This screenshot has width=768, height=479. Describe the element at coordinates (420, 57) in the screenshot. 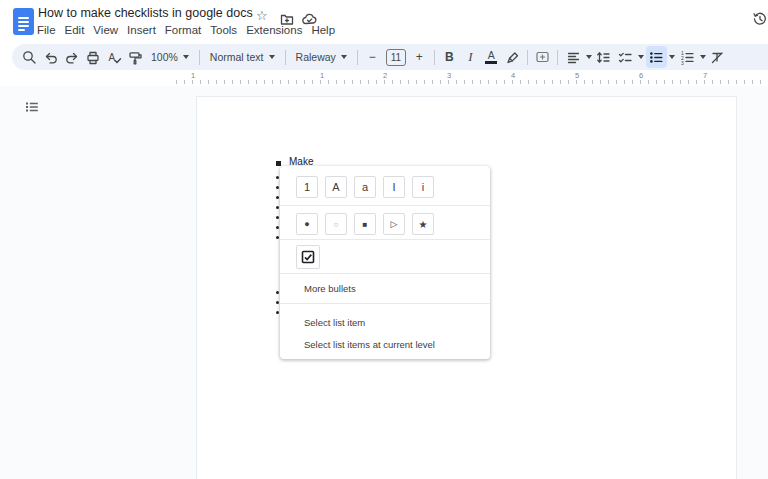

I see `increase-font-size-button: +` at that location.